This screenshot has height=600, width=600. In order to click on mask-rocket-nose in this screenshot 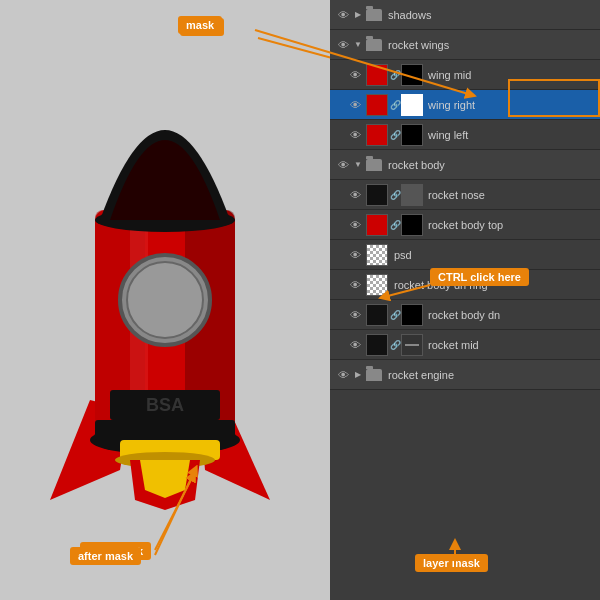, I will do `click(412, 195)`.